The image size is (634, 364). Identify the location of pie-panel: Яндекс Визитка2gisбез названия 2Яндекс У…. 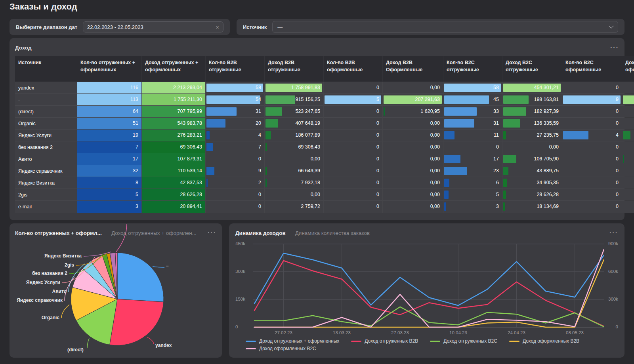
(116, 291).